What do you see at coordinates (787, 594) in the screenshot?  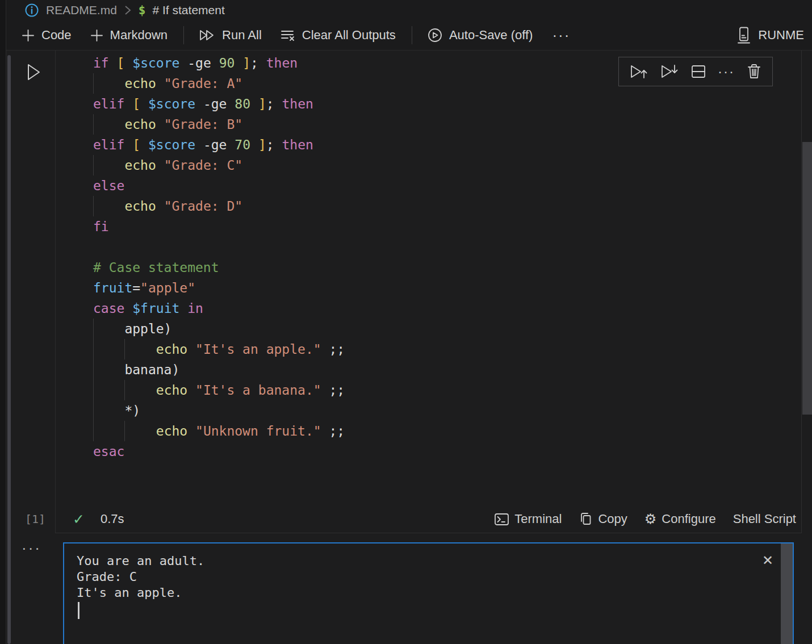 I see `output-scrollbar-thumb` at bounding box center [787, 594].